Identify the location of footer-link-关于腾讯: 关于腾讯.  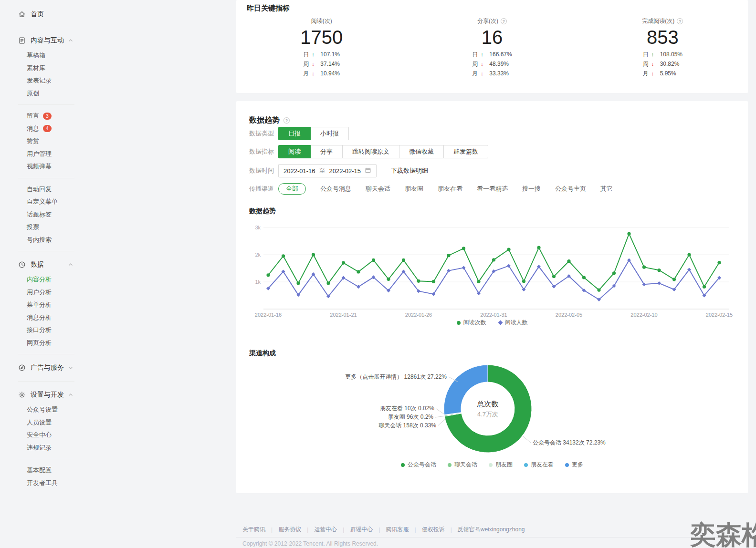
(254, 529).